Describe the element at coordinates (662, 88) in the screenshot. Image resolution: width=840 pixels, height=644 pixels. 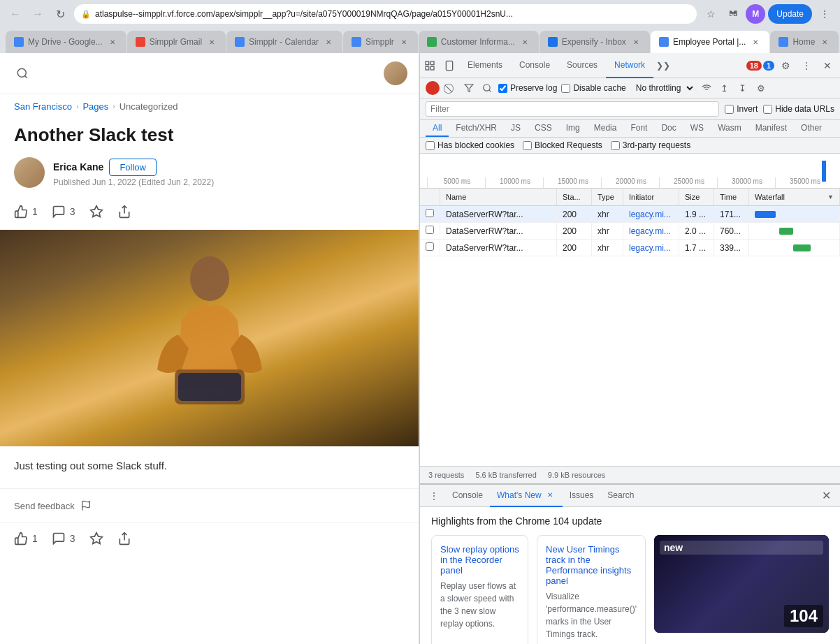
I see `throttle-select: No throttling` at that location.